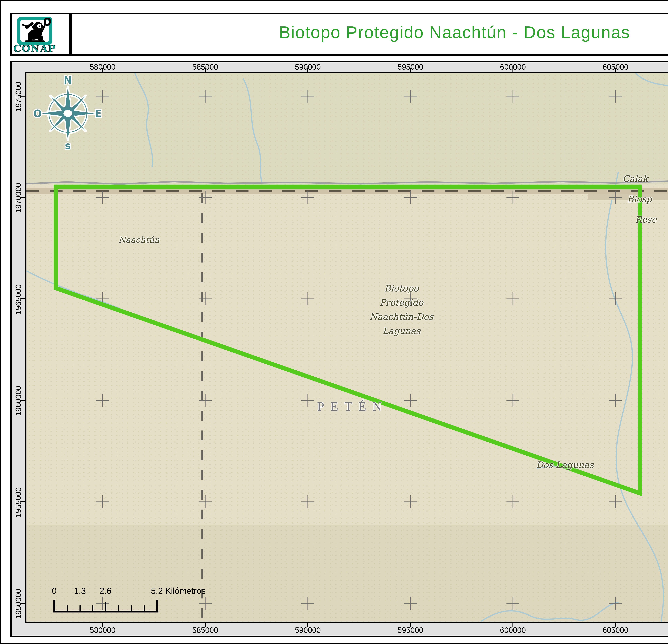 This screenshot has width=668, height=644. What do you see at coordinates (121, 606) in the screenshot?
I see `scale-bar-ruler` at bounding box center [121, 606].